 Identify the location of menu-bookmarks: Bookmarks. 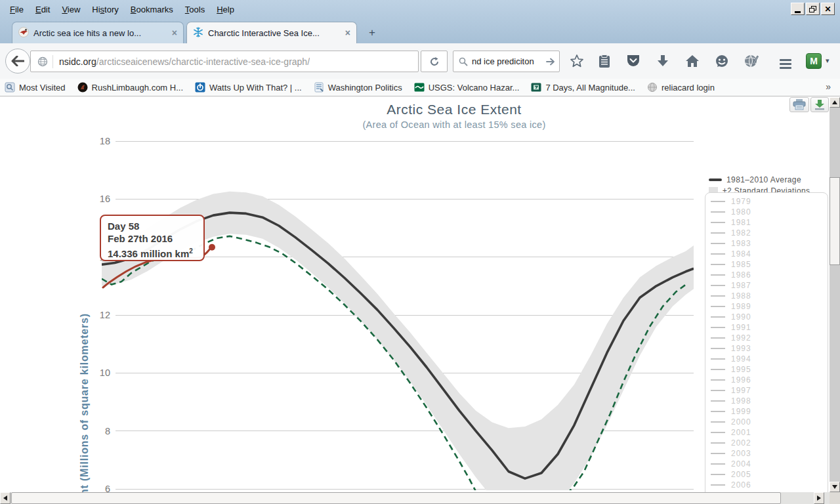
(152, 10).